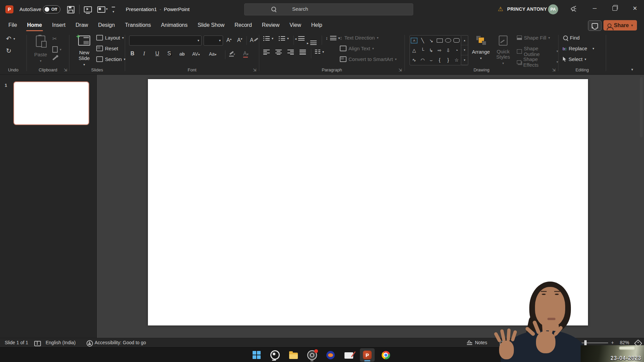  What do you see at coordinates (568, 343) in the screenshot?
I see `zoom-out-button: −` at bounding box center [568, 343].